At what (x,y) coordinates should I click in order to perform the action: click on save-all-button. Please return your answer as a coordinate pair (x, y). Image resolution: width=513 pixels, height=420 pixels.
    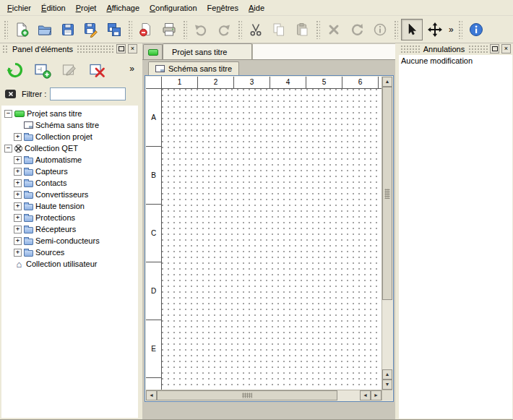
    Looking at the image, I should click on (114, 30).